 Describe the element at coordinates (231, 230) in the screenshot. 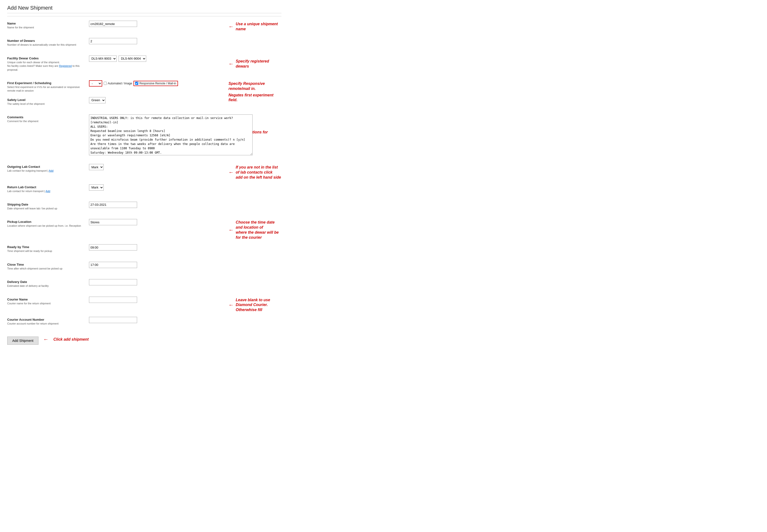

I see `pickup-arrow: ←` at that location.